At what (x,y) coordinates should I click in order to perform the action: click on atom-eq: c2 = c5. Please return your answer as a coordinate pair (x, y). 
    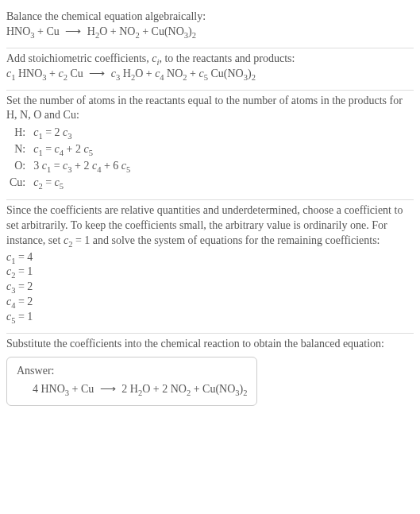
    Looking at the image, I should click on (82, 183).